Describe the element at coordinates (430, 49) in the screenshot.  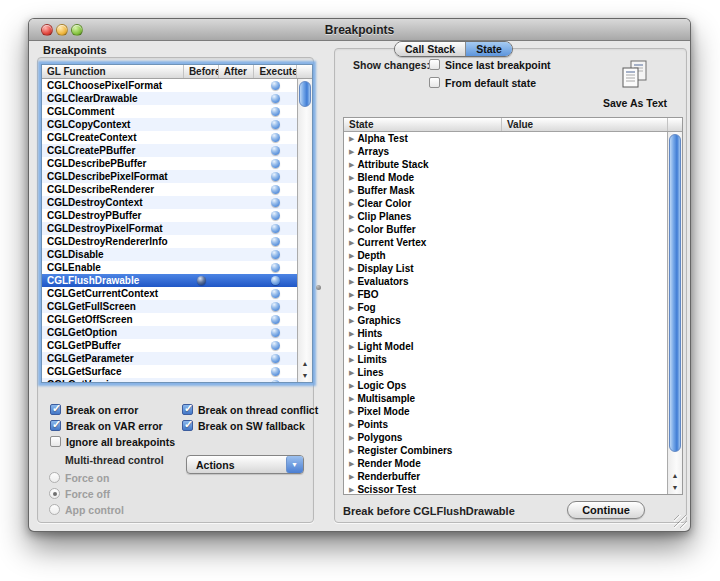
I see `tab-call-stack: Call Stack` at that location.